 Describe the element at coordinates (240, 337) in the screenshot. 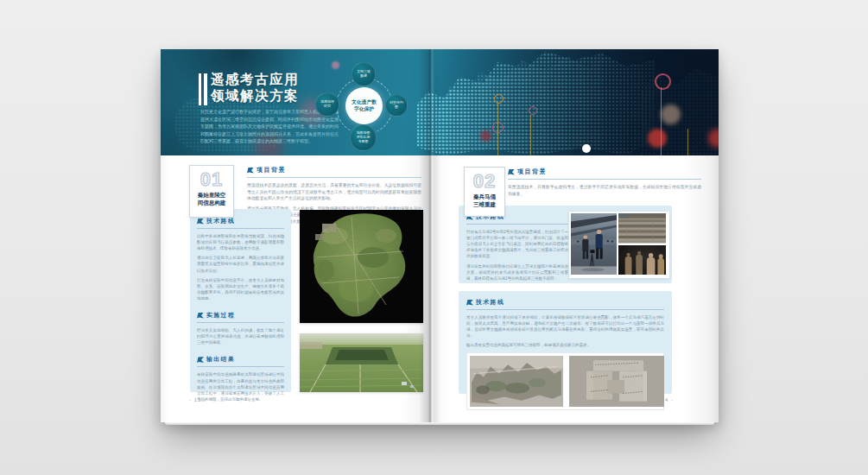

I see `paragraph: 经过多天实地踏勘、无人机拍摄，收集了整个遗址约60平方公里的地表信息，并进行遥感…` at that location.